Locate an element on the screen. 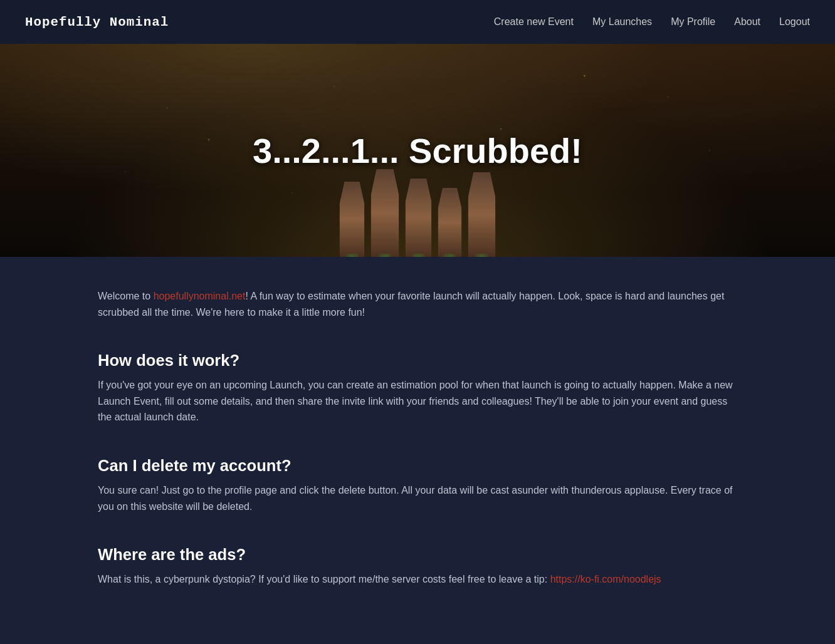 The width and height of the screenshot is (835, 644). faq-ads-question: Where are the ads? is located at coordinates (418, 555).